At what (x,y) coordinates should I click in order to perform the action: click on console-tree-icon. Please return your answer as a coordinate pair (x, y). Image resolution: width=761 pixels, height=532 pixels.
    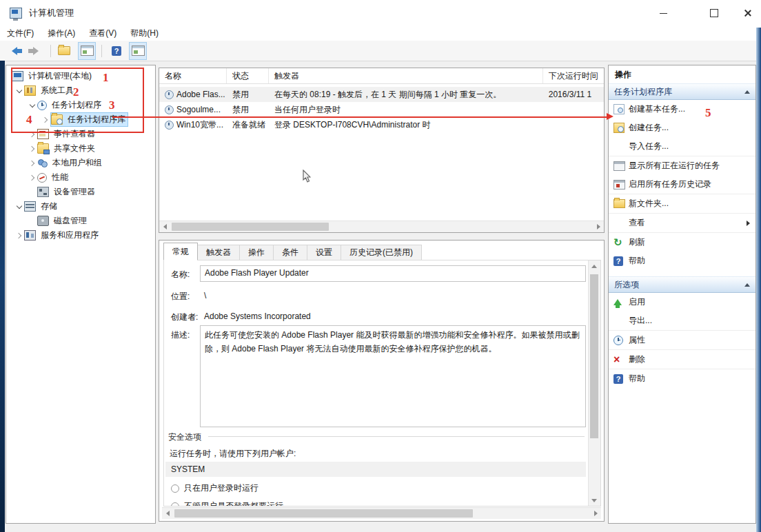
    Looking at the image, I should click on (87, 51).